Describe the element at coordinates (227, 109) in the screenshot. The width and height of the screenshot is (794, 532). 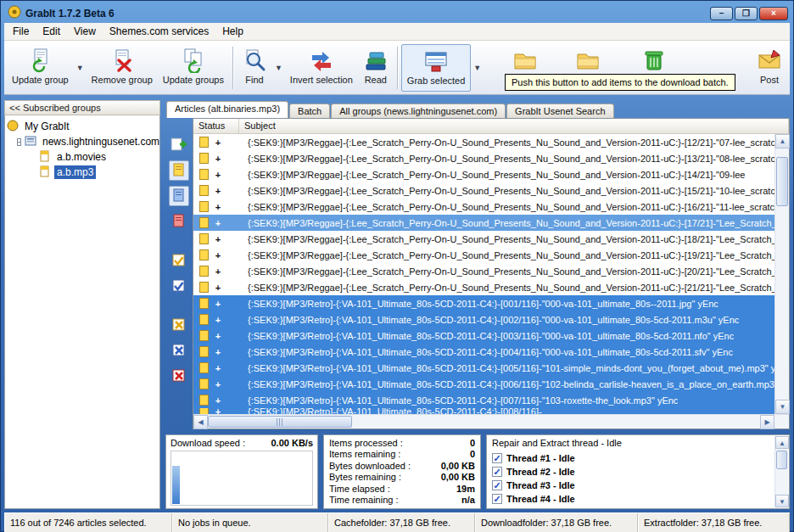
I see `tab-articles: Articles (alt.binaries.mp3)` at that location.